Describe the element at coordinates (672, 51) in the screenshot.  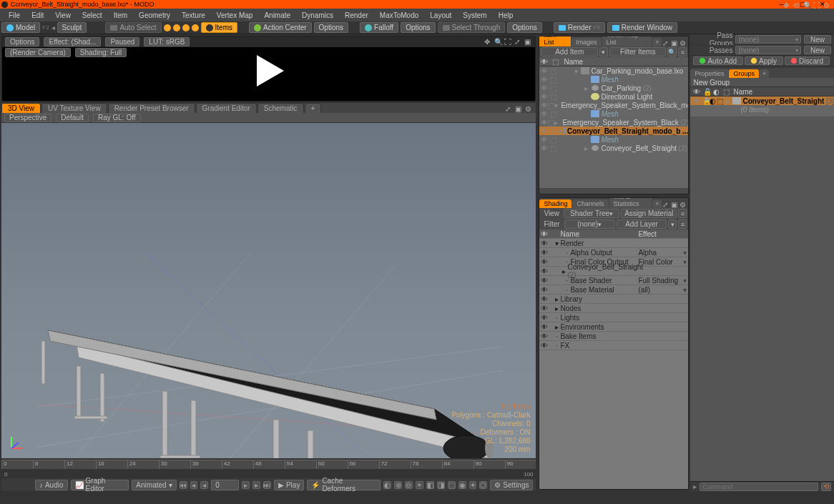
I see `filter-search-icon: 🔍` at that location.